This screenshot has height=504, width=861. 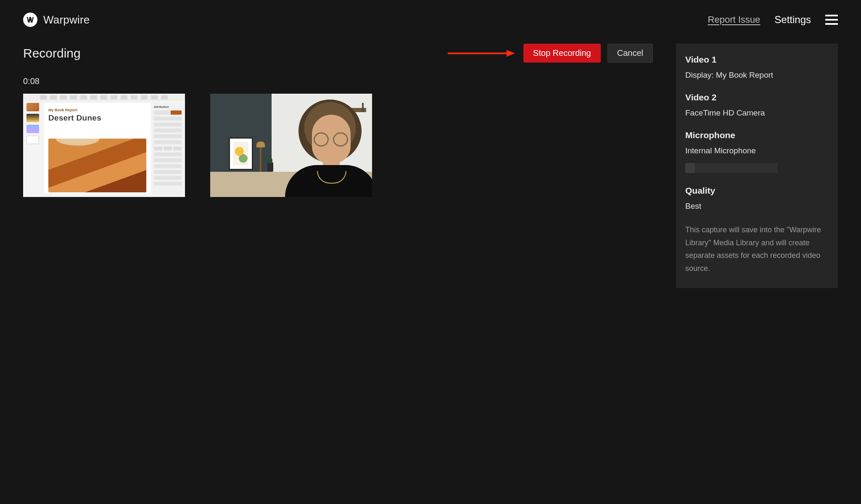 I want to click on inspector-panel: Attribution, so click(x=168, y=148).